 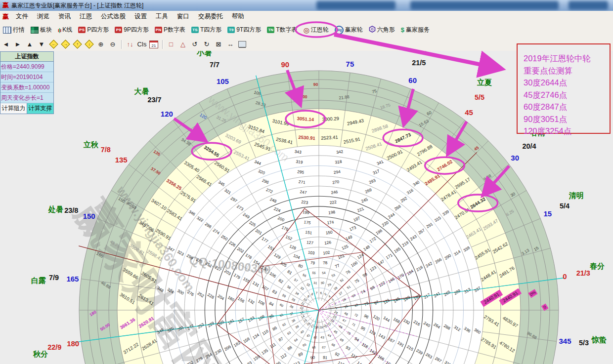 I want to click on menu-item-公式选股: 公式选股, so click(x=113, y=17).